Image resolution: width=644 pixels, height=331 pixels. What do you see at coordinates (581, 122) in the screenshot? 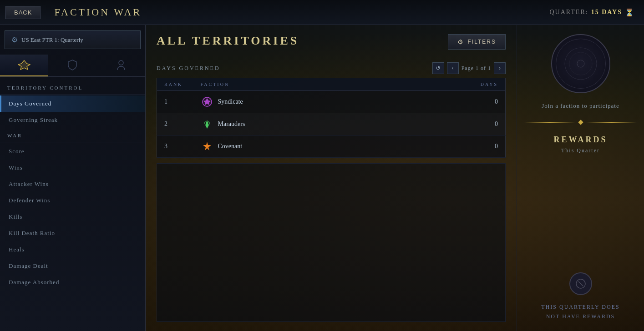
I see `divider-line` at bounding box center [581, 122].